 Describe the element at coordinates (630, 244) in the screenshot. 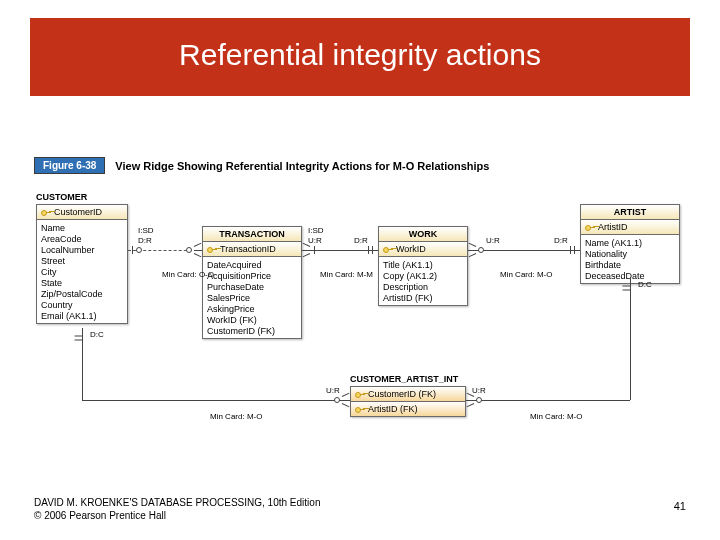

I see `entity-artist: ARTIST ArtistID Name (AK1.1) Nationality…` at that location.